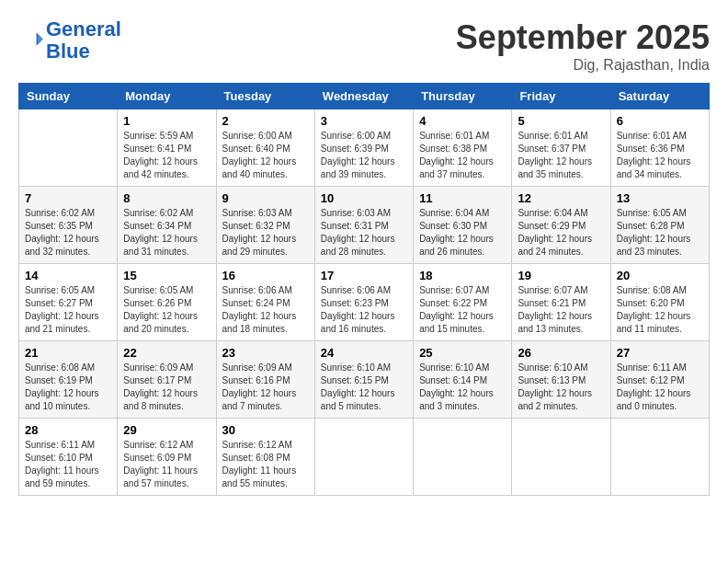 The image size is (728, 563). What do you see at coordinates (266, 310) in the screenshot?
I see `day-info: Sunrise: 6:06 AM Sunset: 6:24 PM Dayligh…` at bounding box center [266, 310].